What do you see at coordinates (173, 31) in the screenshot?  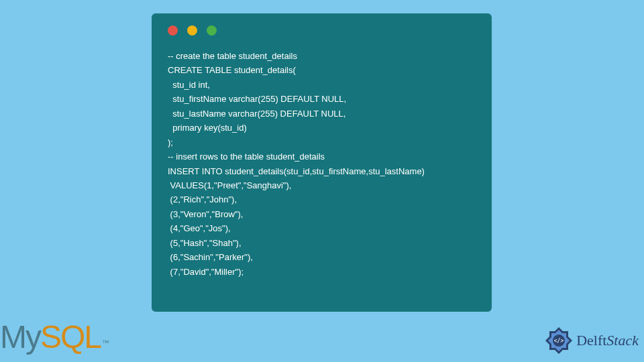 I see `close-dot` at bounding box center [173, 31].